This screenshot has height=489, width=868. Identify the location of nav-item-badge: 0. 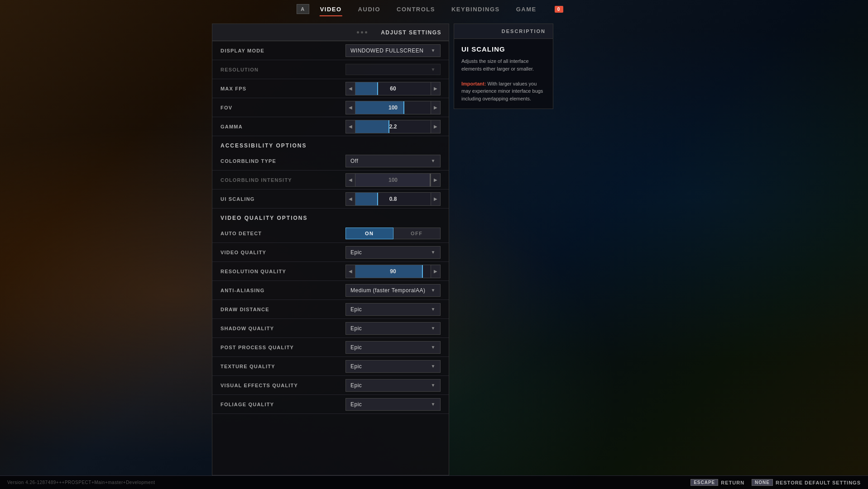
(558, 9).